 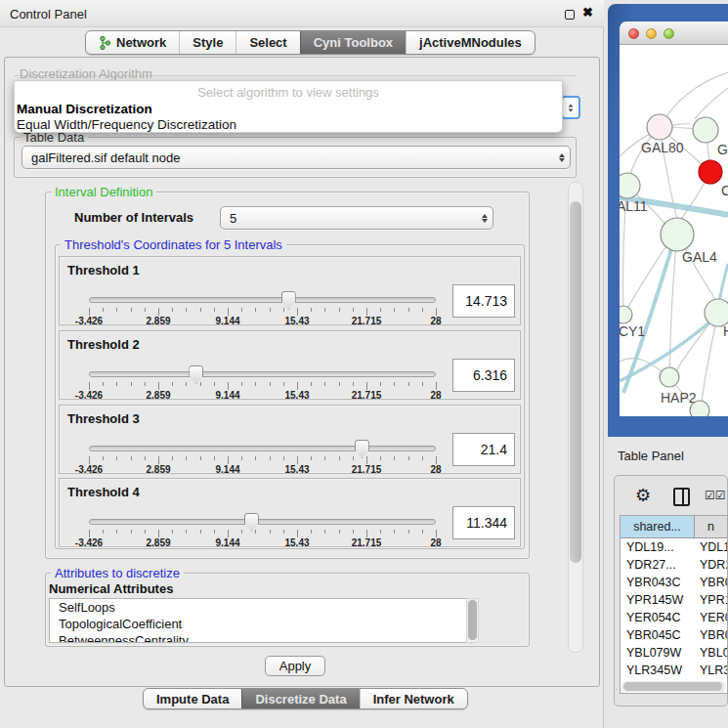 What do you see at coordinates (570, 15) in the screenshot?
I see `float-window-icon` at bounding box center [570, 15].